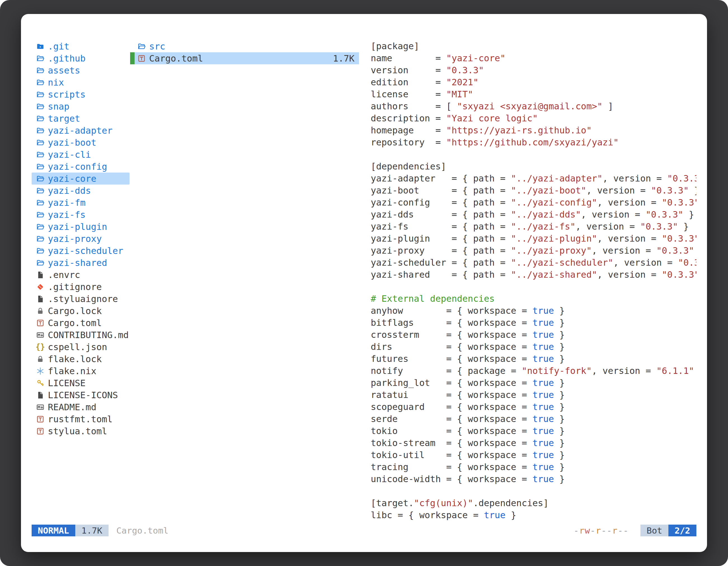 The height and width of the screenshot is (566, 728). What do you see at coordinates (364, 530) in the screenshot?
I see `status-bar: NORMAL 1.7K Cargo.toml -rw-r--r-- Bot 2/…` at bounding box center [364, 530].